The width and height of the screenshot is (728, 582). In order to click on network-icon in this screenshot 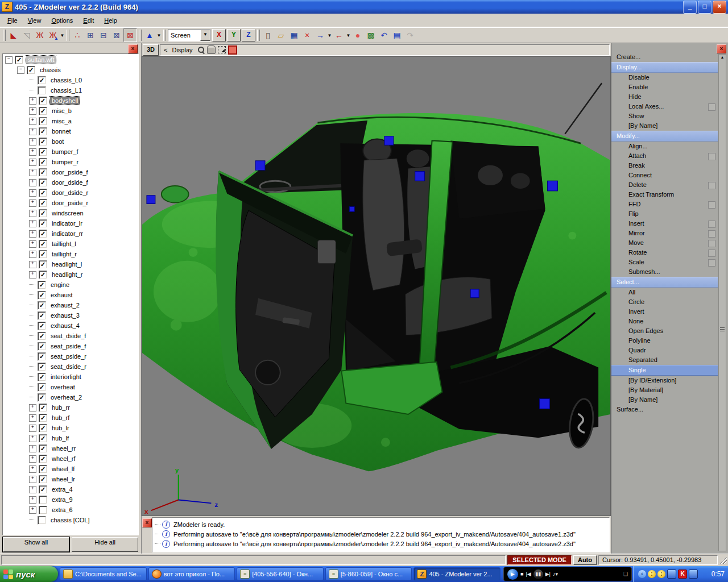, I will do `click(672, 574)`.